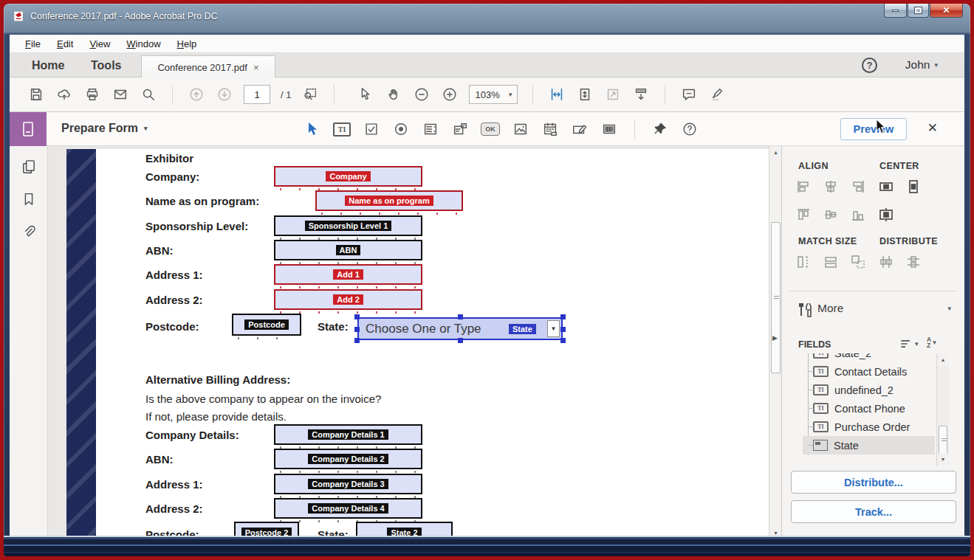  I want to click on highlighter-icon, so click(717, 94).